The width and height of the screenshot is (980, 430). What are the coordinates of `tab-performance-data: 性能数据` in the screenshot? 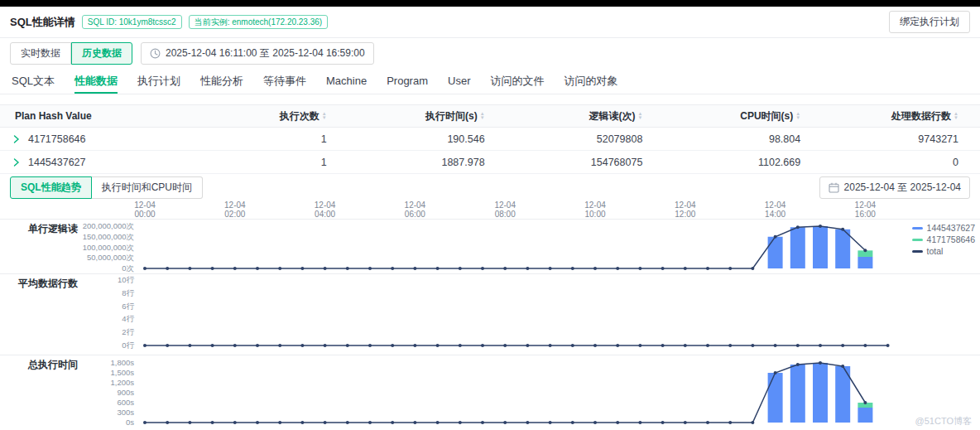 It's located at (96, 81).